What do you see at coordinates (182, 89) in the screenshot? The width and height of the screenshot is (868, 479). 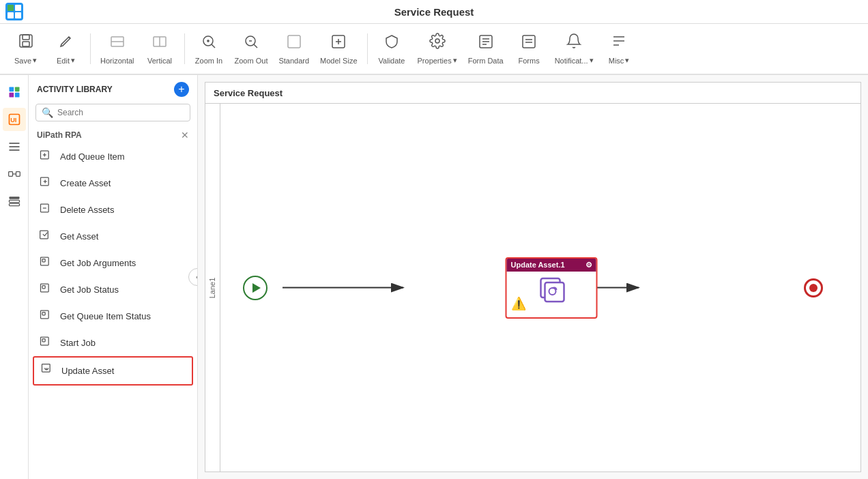 I see `add-activity-button: +` at bounding box center [182, 89].